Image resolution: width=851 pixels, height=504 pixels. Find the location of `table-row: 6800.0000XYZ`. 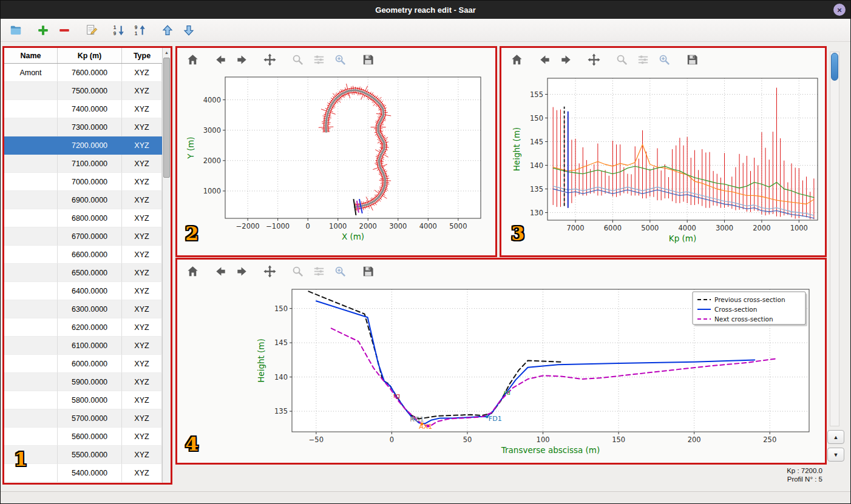

table-row: 6800.0000XYZ is located at coordinates (83, 218).